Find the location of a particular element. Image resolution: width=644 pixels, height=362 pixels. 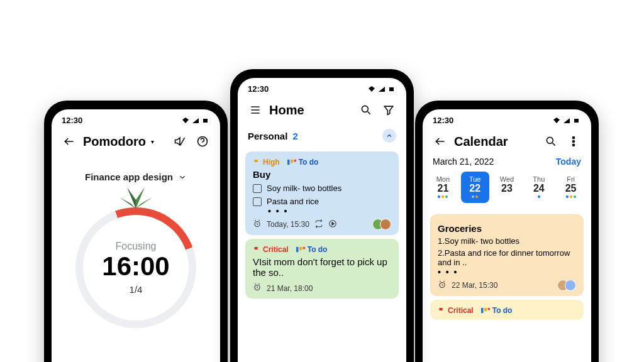

priority-flag-high: High is located at coordinates (267, 162).